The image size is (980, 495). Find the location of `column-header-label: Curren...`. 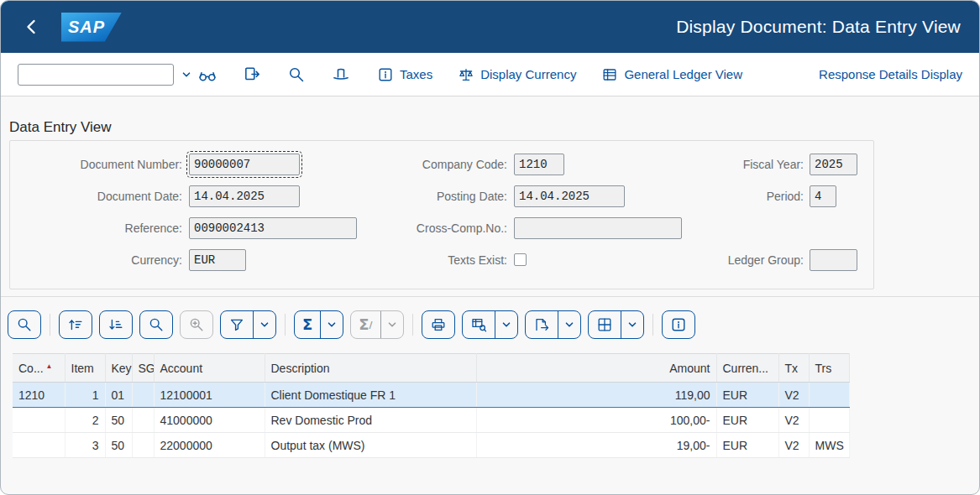

column-header-label: Curren... is located at coordinates (746, 368).